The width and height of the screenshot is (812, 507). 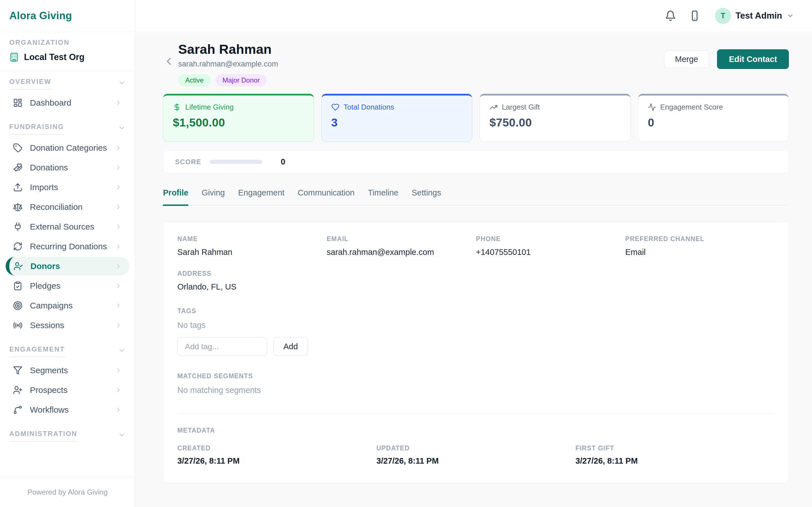 What do you see at coordinates (228, 80) in the screenshot?
I see `status-badges: Active Major Donor` at bounding box center [228, 80].